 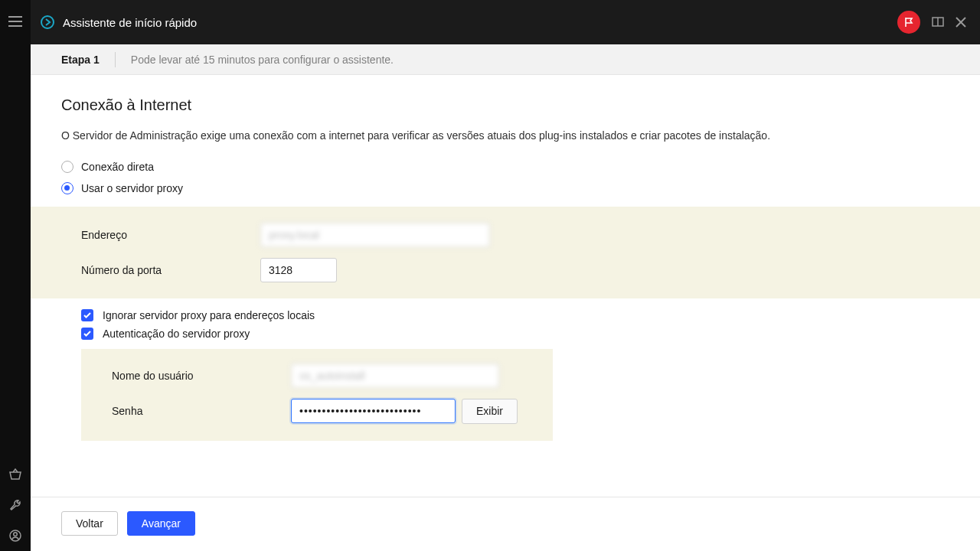 I want to click on app-header: Assistente de início rápido, so click(x=505, y=22).